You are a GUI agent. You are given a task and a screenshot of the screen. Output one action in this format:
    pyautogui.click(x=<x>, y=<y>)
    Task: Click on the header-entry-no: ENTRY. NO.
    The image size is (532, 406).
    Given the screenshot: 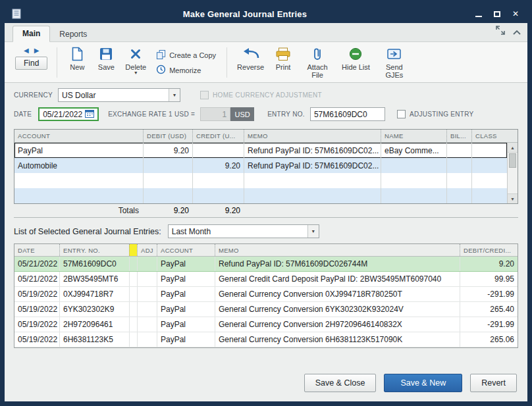 What is the action you would take?
    pyautogui.click(x=94, y=250)
    